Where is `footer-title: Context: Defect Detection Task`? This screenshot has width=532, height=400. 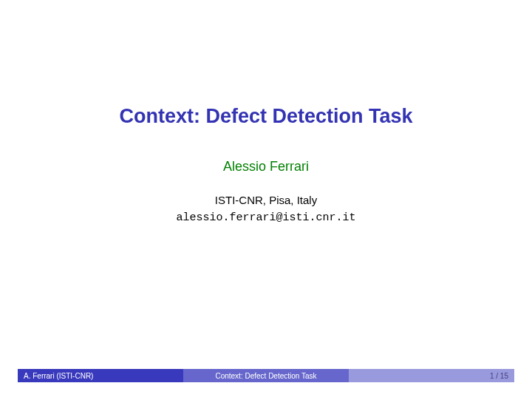 footer-title: Context: Defect Detection Task is located at coordinates (266, 376).